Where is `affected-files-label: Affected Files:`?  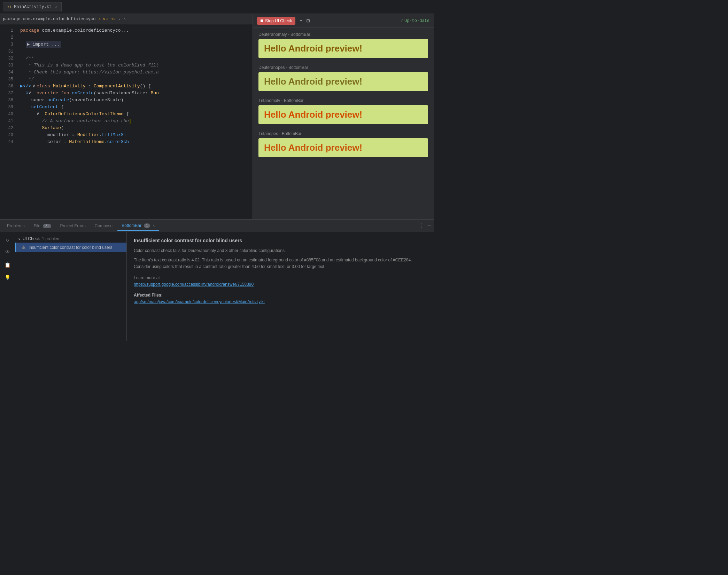
affected-files-label: Affected Files: is located at coordinates (148, 295).